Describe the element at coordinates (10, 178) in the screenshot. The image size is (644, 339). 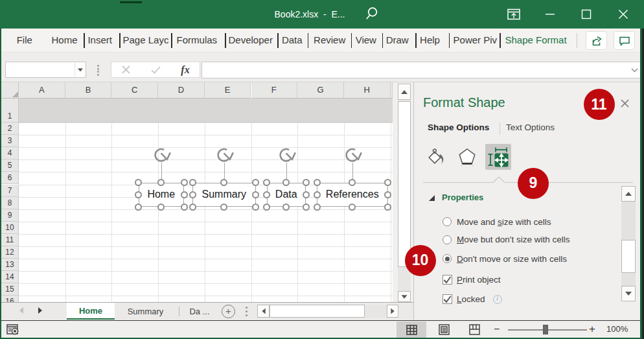
I see `row-header-6: 6` at that location.